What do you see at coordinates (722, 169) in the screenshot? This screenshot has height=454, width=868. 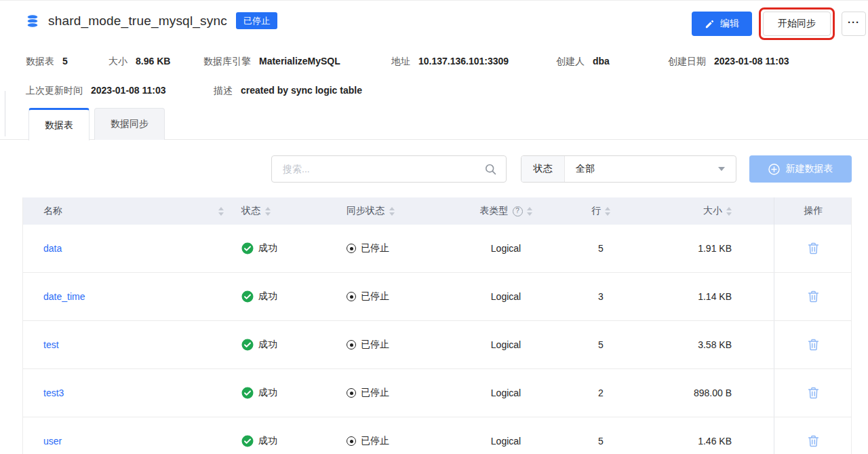 I see `dropdown-caret-icon` at bounding box center [722, 169].